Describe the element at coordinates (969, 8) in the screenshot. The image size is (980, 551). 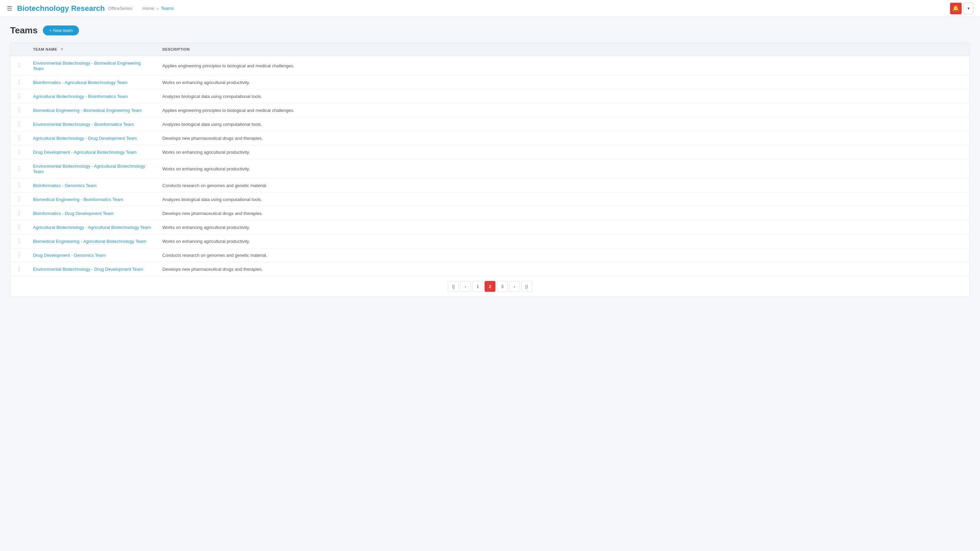
I see `chevron-down-icon: ▾` at that location.